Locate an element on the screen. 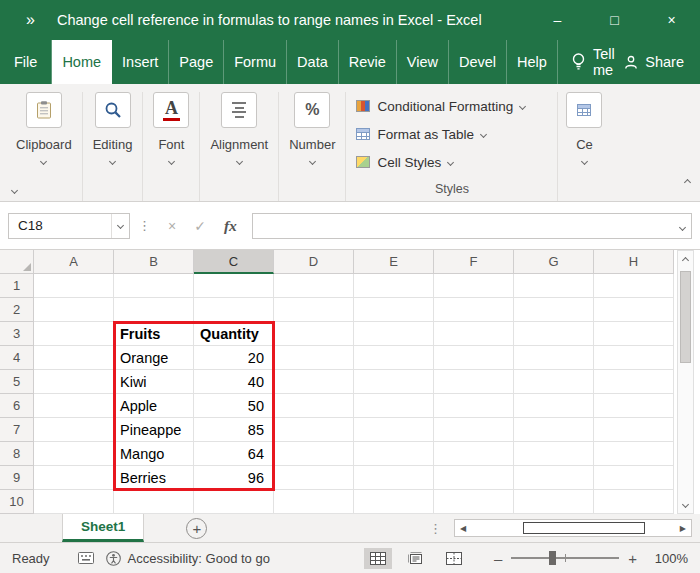  ribbon-tab-devel: Devel is located at coordinates (478, 62).